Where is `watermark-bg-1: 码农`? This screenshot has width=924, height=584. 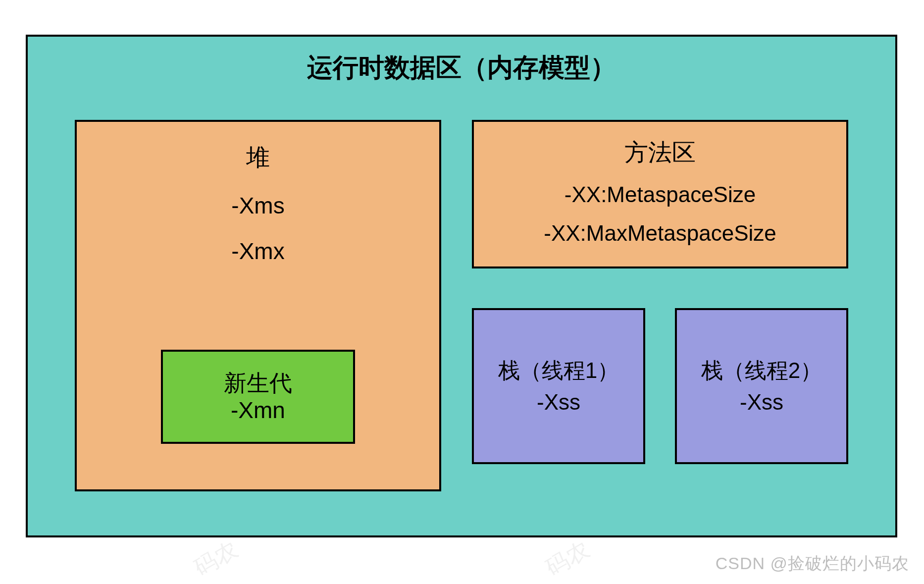 watermark-bg-1: 码农 is located at coordinates (216, 559).